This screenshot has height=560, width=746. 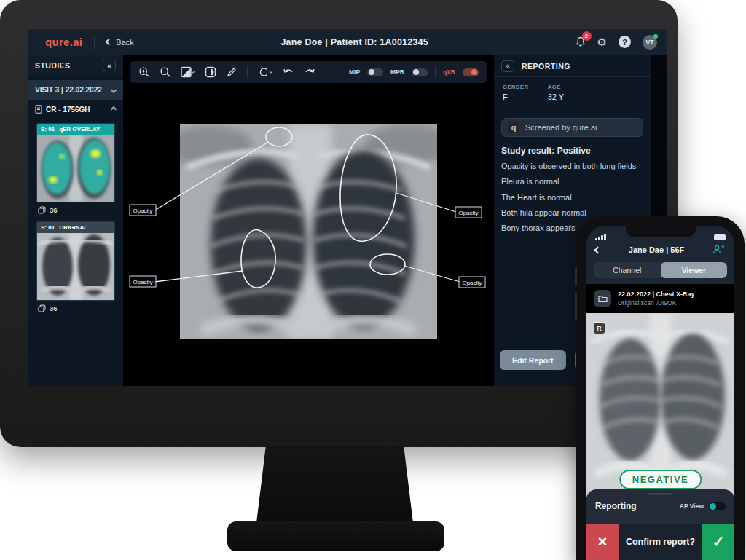 What do you see at coordinates (660, 388) in the screenshot?
I see `smartphone: Jane Dae | 56F Channel Viewer 22.` at bounding box center [660, 388].